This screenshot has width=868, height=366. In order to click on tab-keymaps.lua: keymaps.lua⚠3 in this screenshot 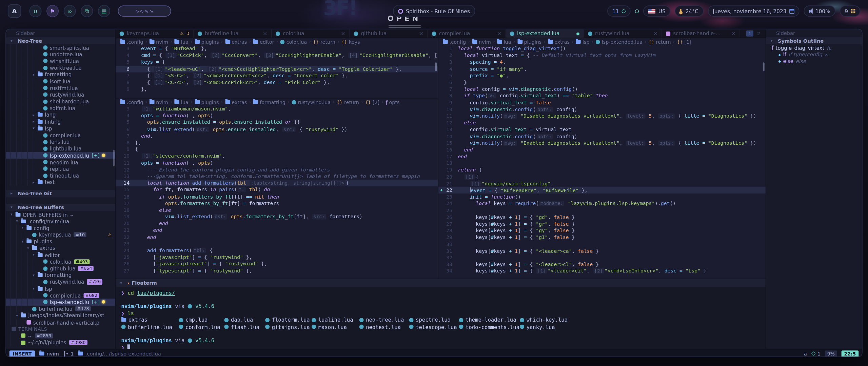, I will do `click(155, 33)`.